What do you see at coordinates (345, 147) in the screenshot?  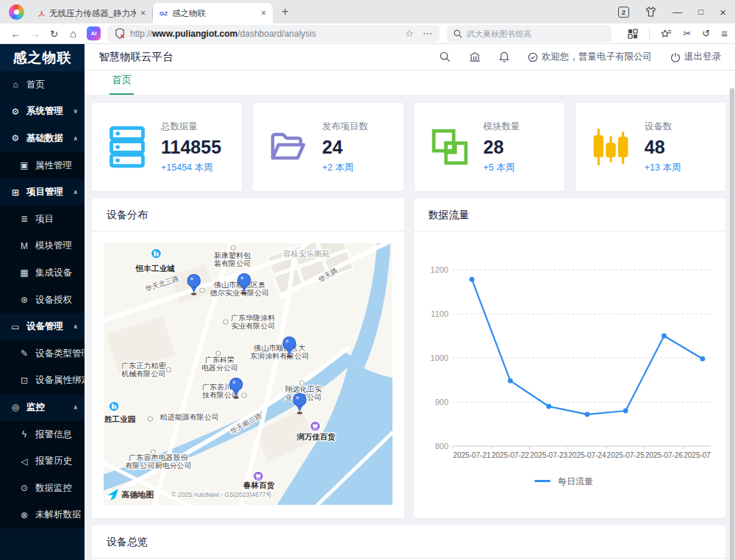 I see `stat-value: 24` at bounding box center [345, 147].